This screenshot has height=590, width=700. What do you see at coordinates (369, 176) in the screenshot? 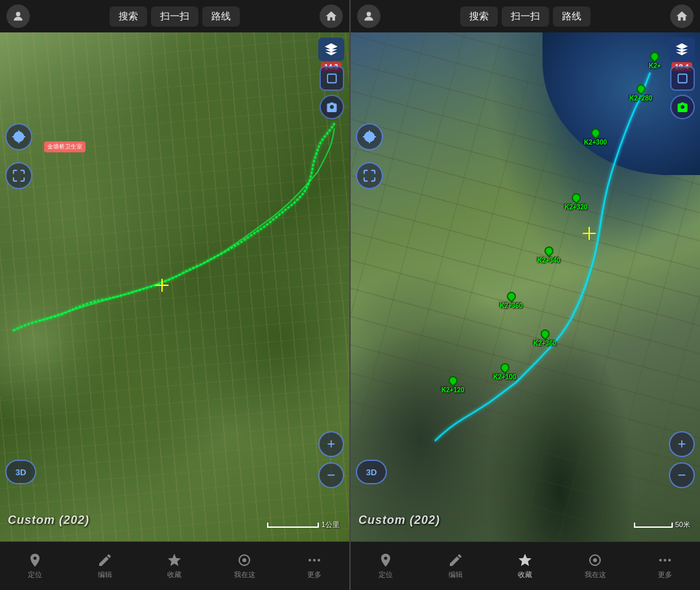
I see `right-scan-map-btn` at bounding box center [369, 176].